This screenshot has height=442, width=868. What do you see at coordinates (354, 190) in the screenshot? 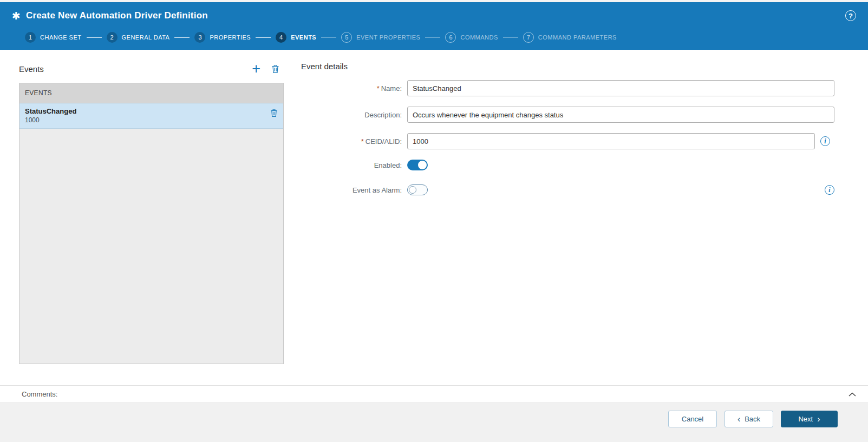
I see `event-as-alarm-label: Event as Alarm:` at bounding box center [354, 190].